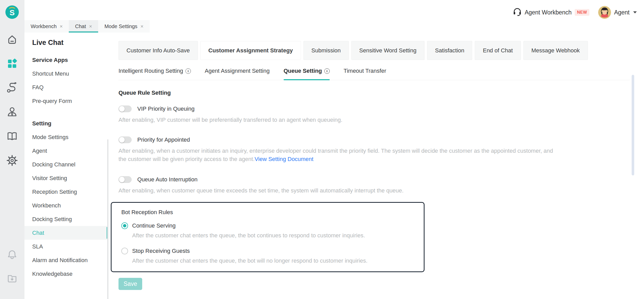  What do you see at coordinates (161, 251) in the screenshot?
I see `stop-receiving-guests-label: Stop Receiving Guests` at bounding box center [161, 251].